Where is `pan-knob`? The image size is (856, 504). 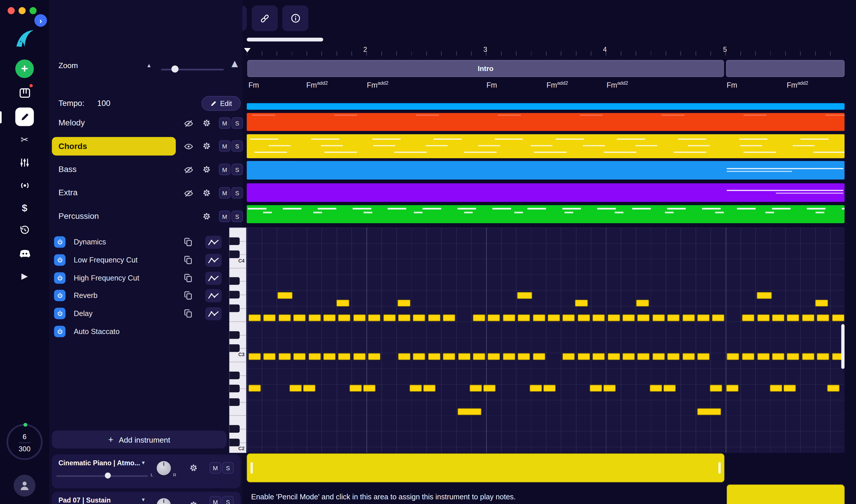
pan-knob is located at coordinates (164, 501).